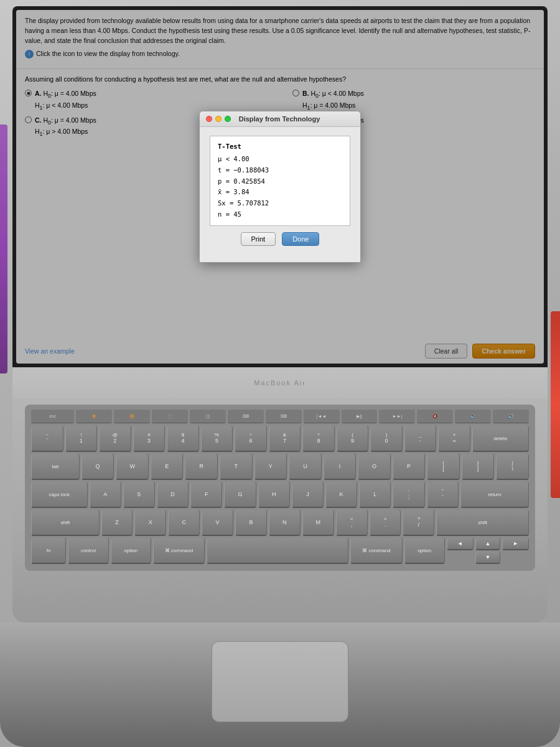 Image resolution: width=560 pixels, height=747 pixels. I want to click on done-button: Done, so click(301, 239).